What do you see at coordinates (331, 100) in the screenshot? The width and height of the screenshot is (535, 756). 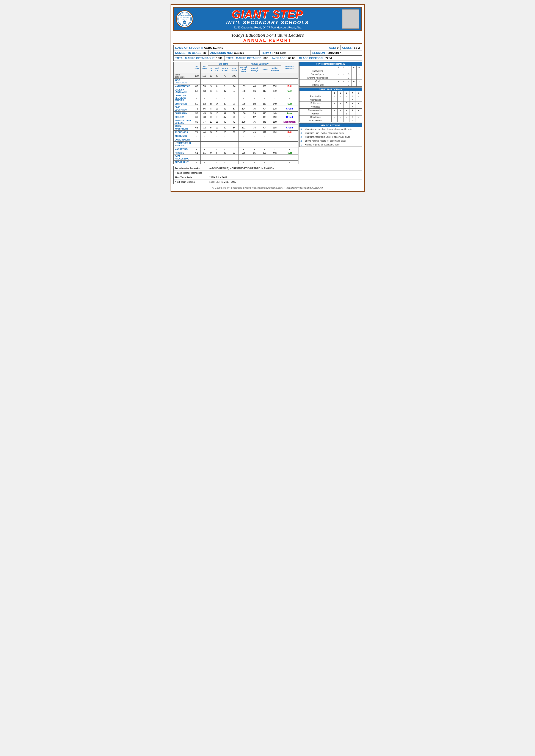 I see `affective-row: Attendance---4-` at bounding box center [331, 100].